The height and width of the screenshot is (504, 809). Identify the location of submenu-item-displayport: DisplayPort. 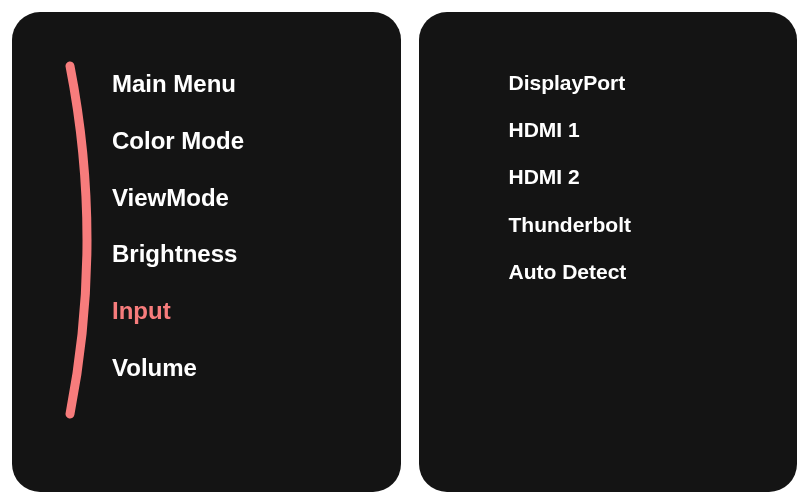
(634, 82).